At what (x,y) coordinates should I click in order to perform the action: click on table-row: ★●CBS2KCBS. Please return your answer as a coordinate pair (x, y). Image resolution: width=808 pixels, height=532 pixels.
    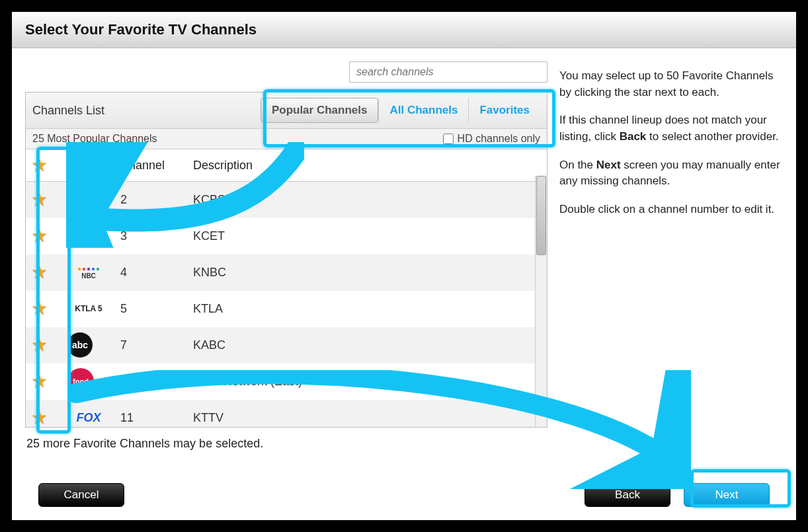
    Looking at the image, I should click on (286, 200).